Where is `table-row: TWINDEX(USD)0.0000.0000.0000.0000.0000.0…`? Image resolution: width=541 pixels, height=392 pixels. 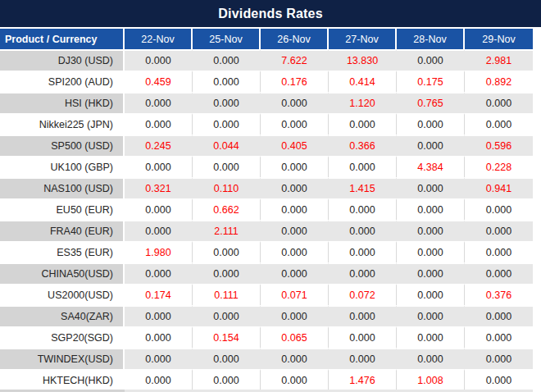 table-row: TWINDEX(USD)0.0000.0000.0000.0000.0000.0… is located at coordinates (266, 358).